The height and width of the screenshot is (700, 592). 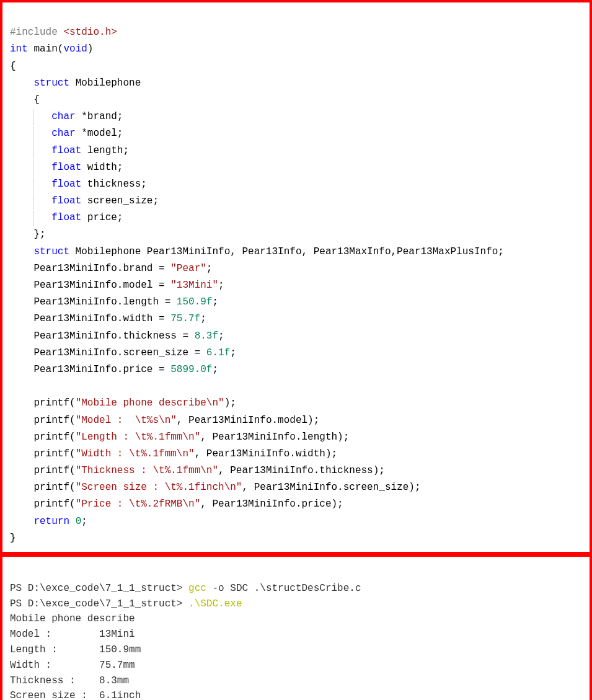 What do you see at coordinates (73, 665) in the screenshot?
I see `terminal-output-line: Width : 75.7mm` at bounding box center [73, 665].